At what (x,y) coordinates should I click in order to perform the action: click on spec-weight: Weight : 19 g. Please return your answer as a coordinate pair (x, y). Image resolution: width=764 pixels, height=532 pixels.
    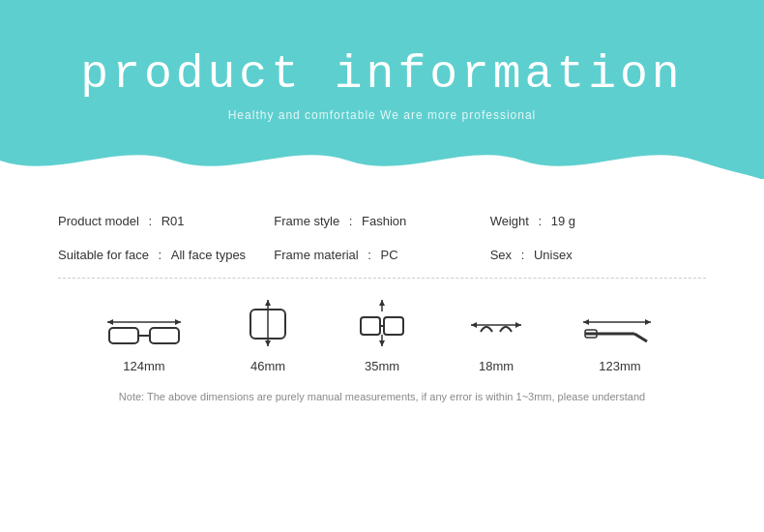
    Looking at the image, I should click on (598, 221).